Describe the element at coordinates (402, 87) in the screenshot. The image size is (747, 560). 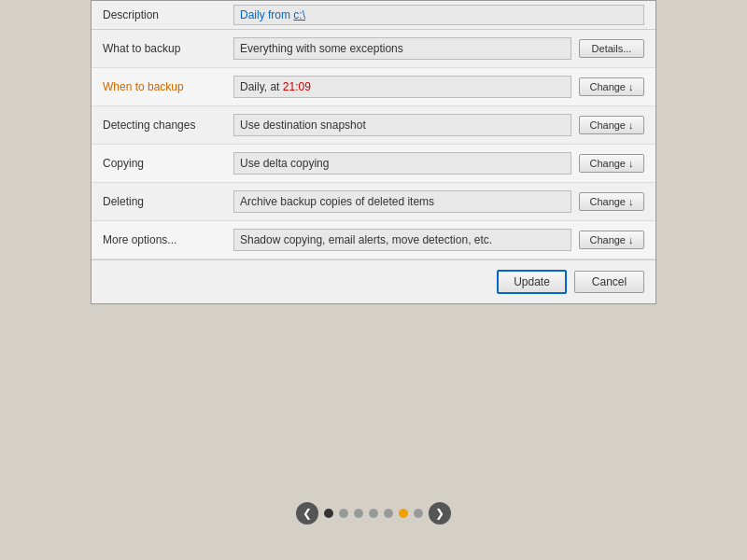
I see `when-to-backup-value: Daily, at 21:09` at that location.